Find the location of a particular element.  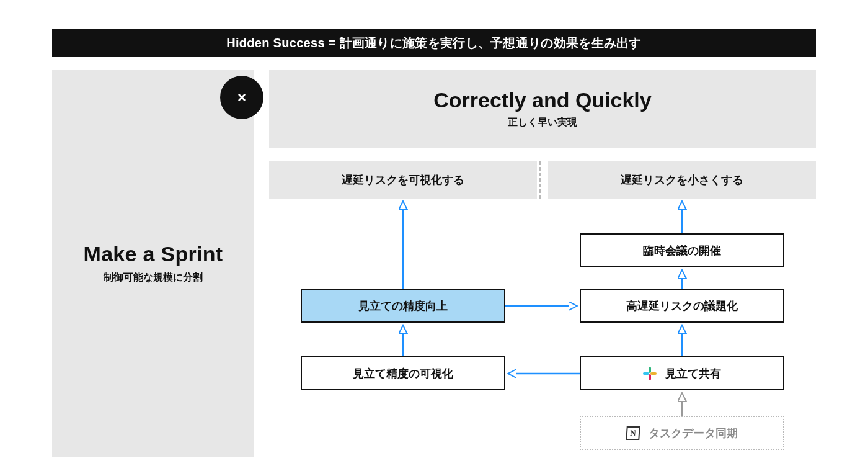

risk-visualize-label: 遅延リスクを可視化する is located at coordinates (403, 180).